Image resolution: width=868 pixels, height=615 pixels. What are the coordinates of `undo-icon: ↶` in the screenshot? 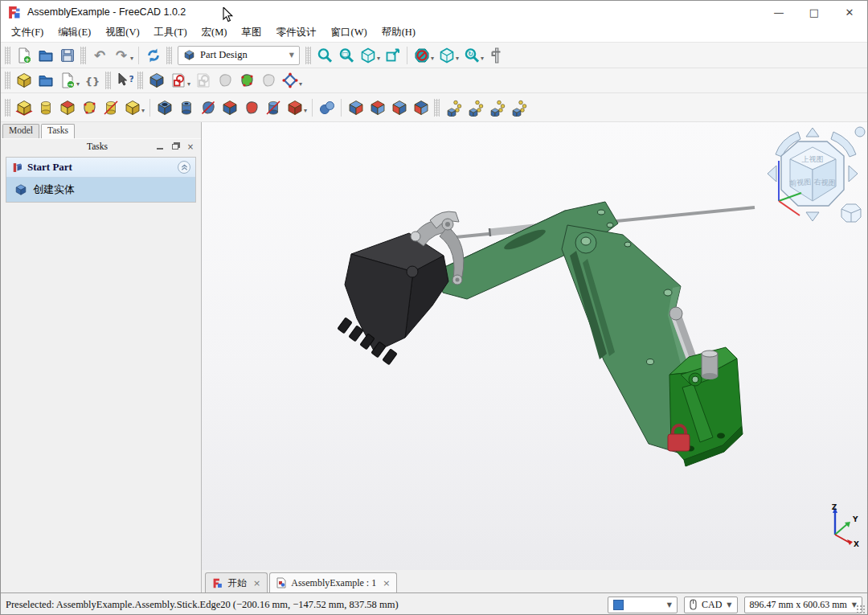 It's located at (100, 55).